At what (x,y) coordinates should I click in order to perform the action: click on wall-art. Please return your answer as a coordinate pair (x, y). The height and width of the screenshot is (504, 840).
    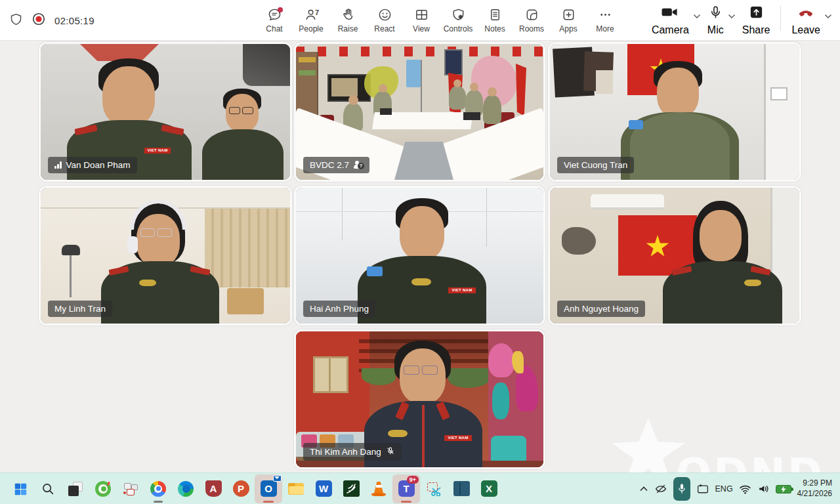
    Looking at the image, I should click on (331, 375).